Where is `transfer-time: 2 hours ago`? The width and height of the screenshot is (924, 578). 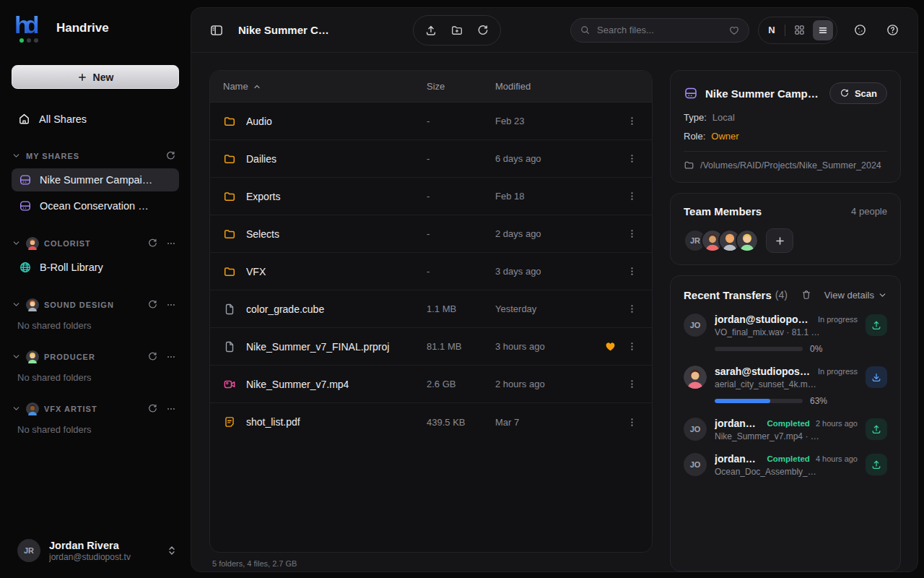
transfer-time: 2 hours ago is located at coordinates (834, 423).